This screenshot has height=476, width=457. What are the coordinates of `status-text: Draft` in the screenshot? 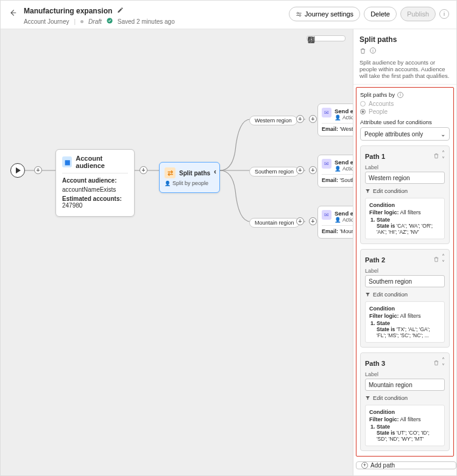 It's located at (95, 22).